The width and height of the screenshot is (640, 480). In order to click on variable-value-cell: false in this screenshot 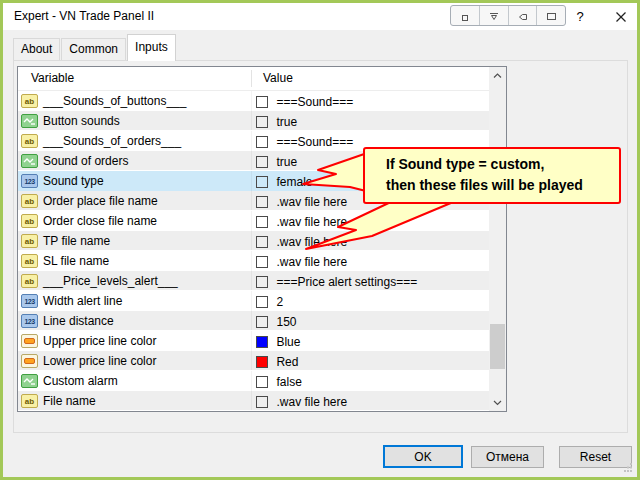, I will do `click(370, 381)`.